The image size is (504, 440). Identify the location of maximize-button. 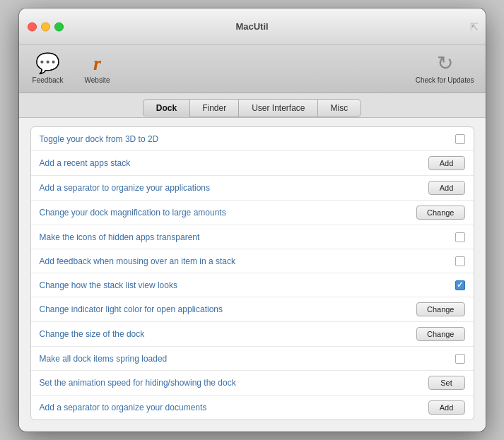
(59, 27).